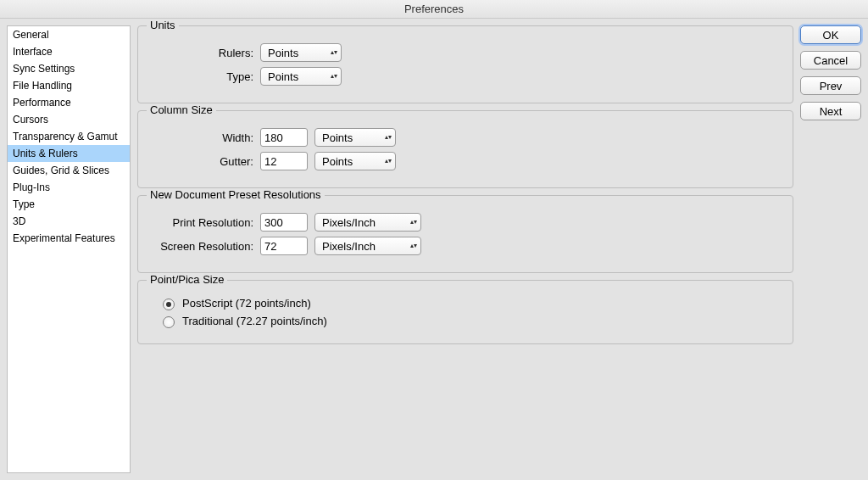  What do you see at coordinates (337, 161) in the screenshot?
I see `gutter-unit-value: Points` at bounding box center [337, 161].